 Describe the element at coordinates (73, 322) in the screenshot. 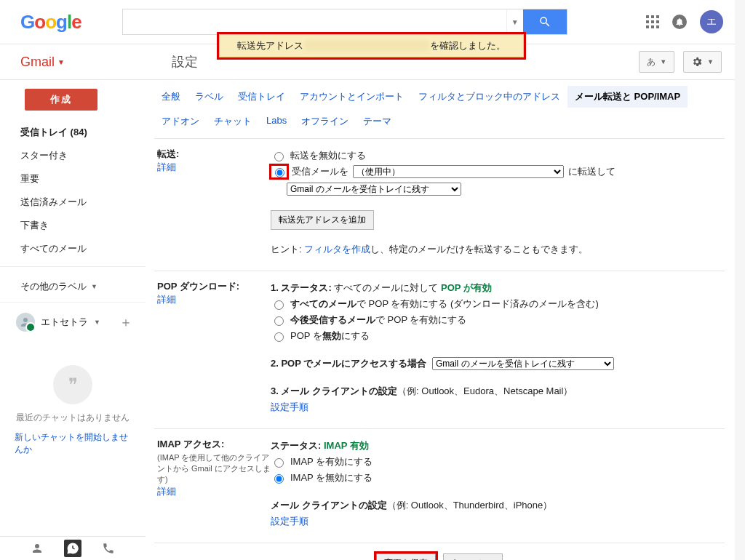

I see `chat-account: エトセトラ ▼ ＋` at that location.